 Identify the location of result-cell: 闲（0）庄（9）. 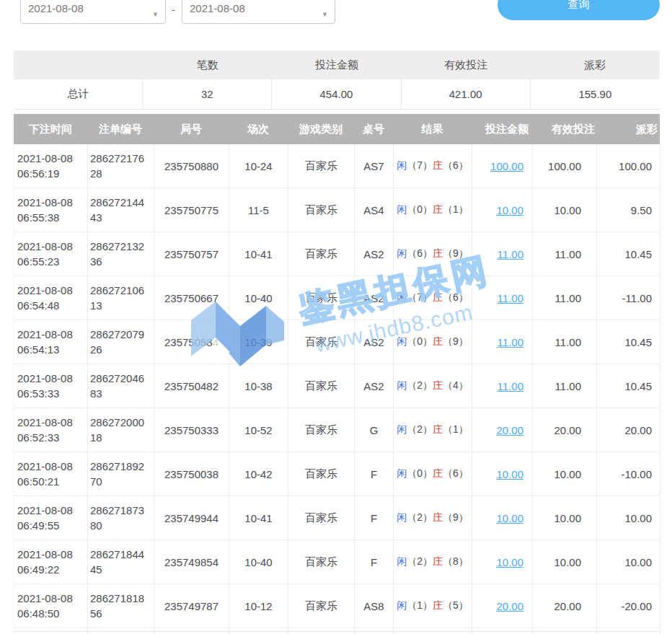
(433, 342).